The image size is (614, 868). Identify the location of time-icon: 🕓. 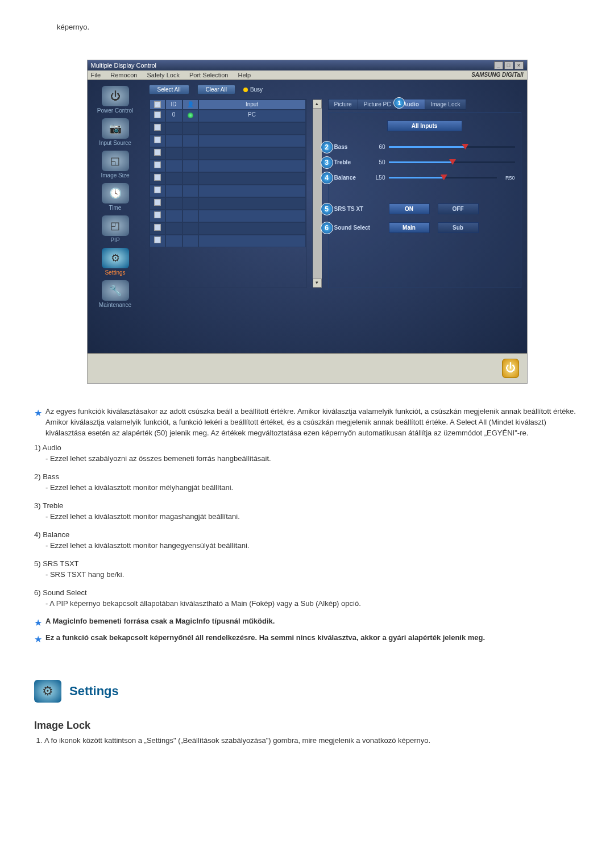
(115, 193).